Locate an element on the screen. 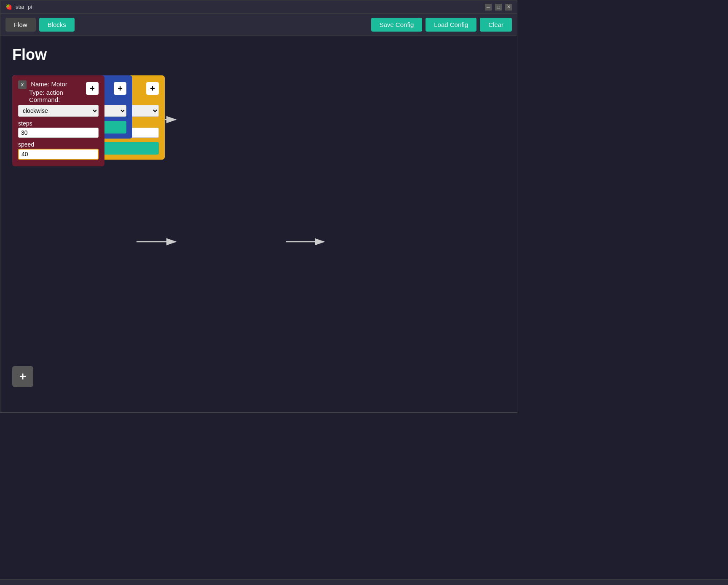 This screenshot has width=728, height=585. motor2-steps-input is located at coordinates (58, 133).